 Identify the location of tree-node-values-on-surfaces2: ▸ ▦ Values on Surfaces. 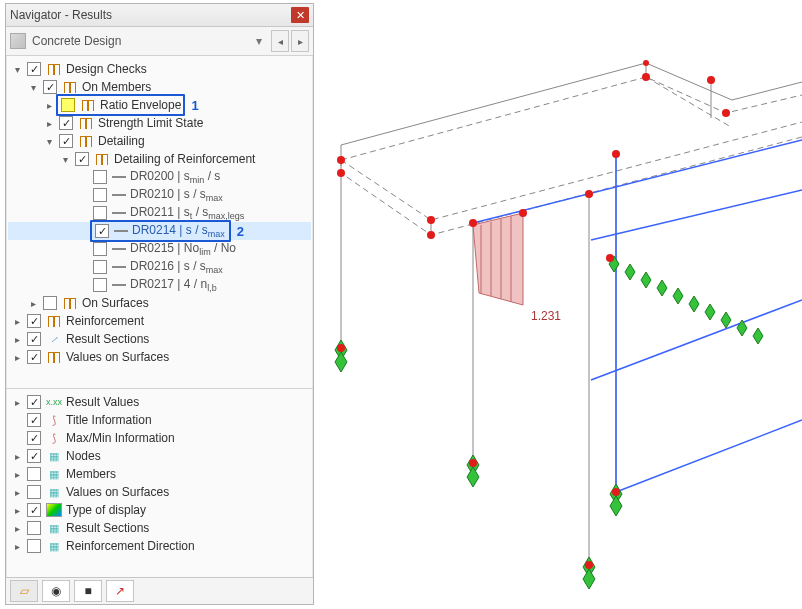
(160, 492).